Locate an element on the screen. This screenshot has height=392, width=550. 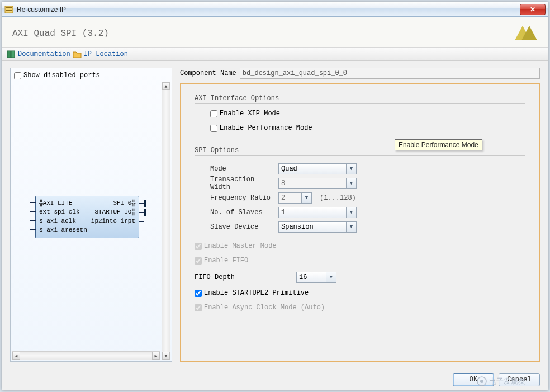
page-title: AXI Quad SPI (3.2) is located at coordinates (263, 34).